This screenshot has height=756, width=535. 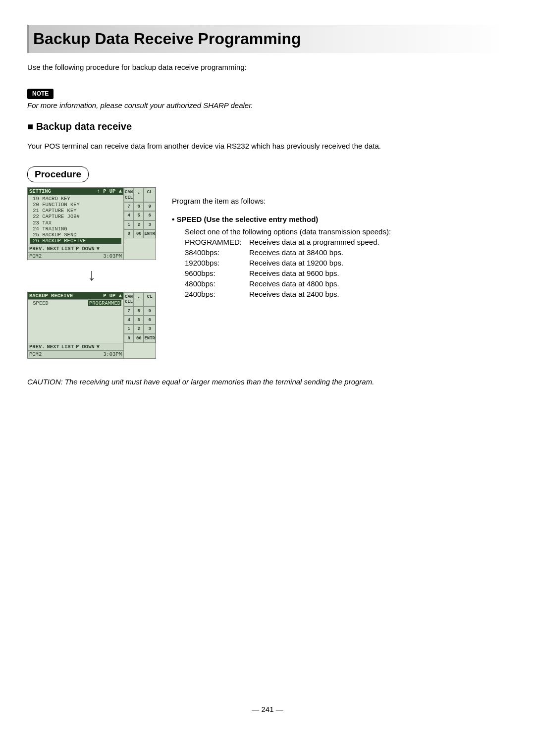 I want to click on pos2-status-right: 3:03PM, so click(x=112, y=354).